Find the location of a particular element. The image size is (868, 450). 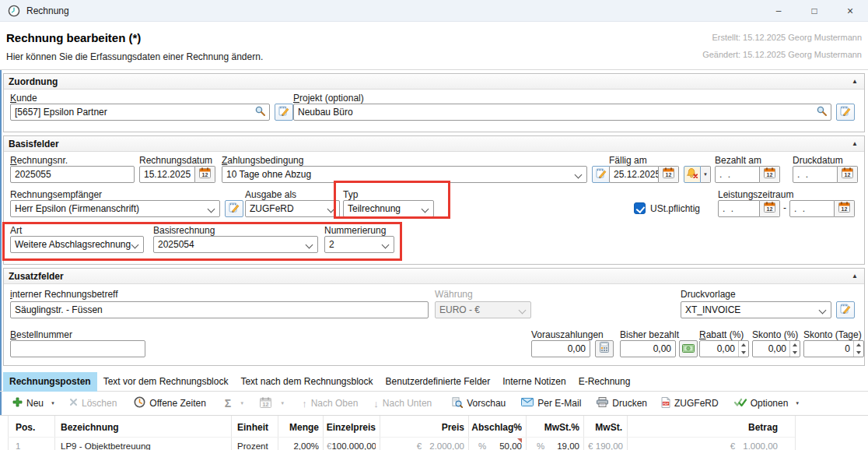

druckdatum-input: . . is located at coordinates (815, 174).